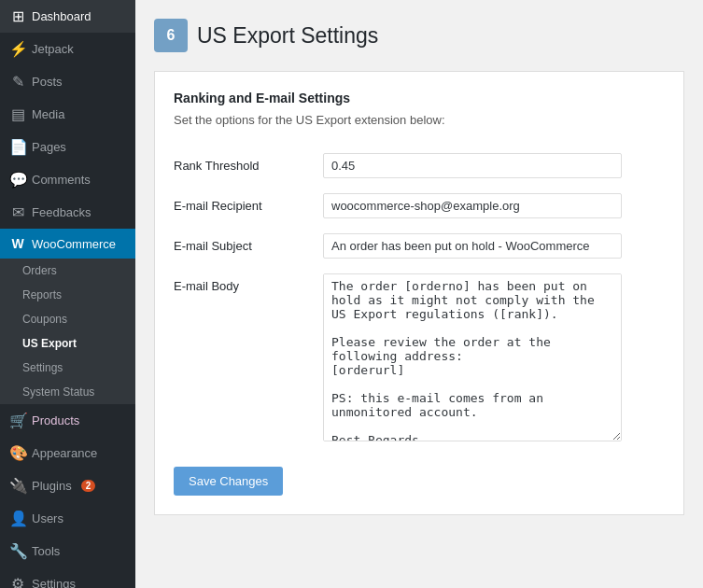 Image resolution: width=703 pixels, height=588 pixels. I want to click on sidebar-item-plugins: 🔌 Plugins 2, so click(67, 485).